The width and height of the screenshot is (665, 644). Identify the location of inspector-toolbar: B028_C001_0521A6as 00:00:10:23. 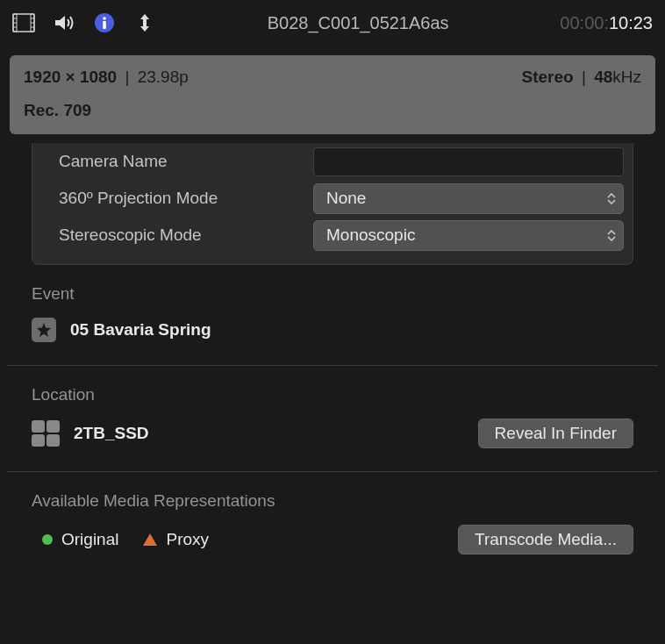
(332, 23).